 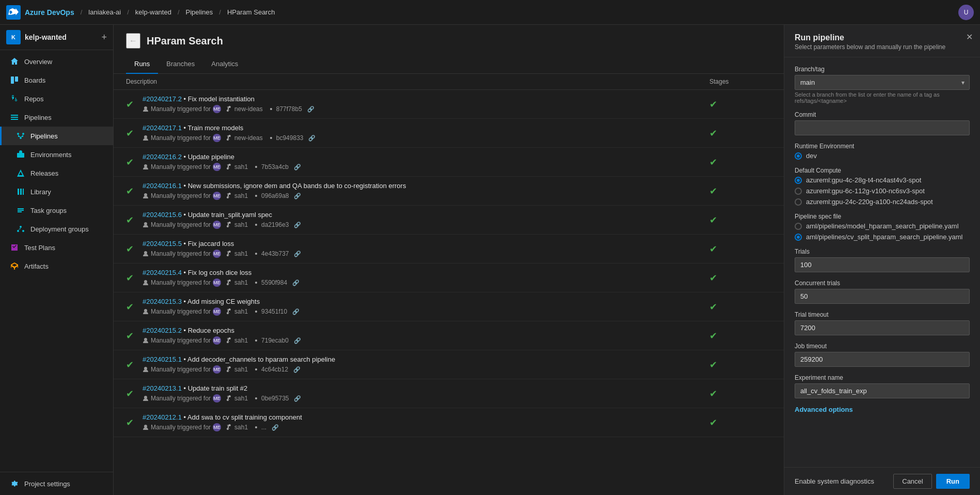 What do you see at coordinates (162, 99) in the screenshot?
I see `run-number-link: #20240217.2` at bounding box center [162, 99].